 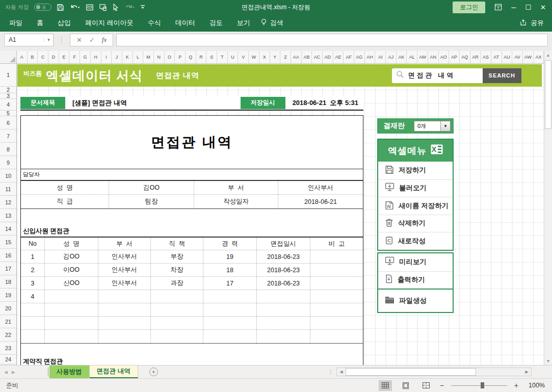 I want to click on touch-mode-icon, so click(x=103, y=7).